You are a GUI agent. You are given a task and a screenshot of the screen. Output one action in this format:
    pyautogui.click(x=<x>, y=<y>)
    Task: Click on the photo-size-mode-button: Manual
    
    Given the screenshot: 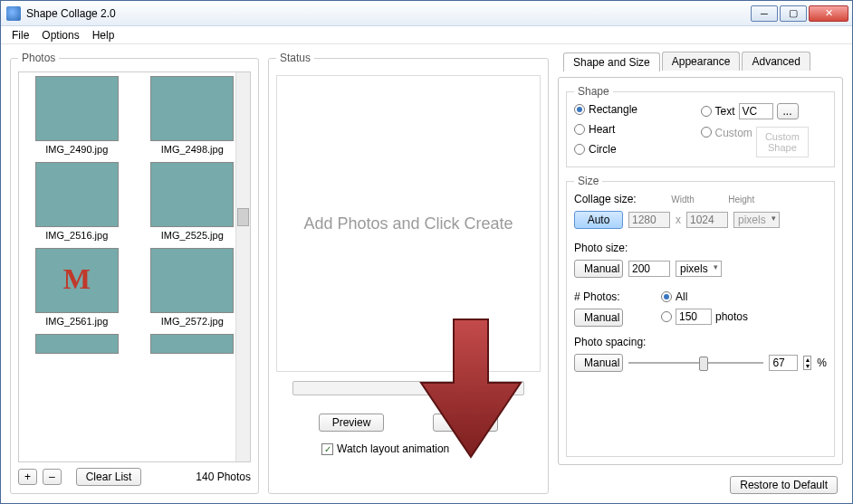 What is the action you would take?
    pyautogui.click(x=599, y=269)
    